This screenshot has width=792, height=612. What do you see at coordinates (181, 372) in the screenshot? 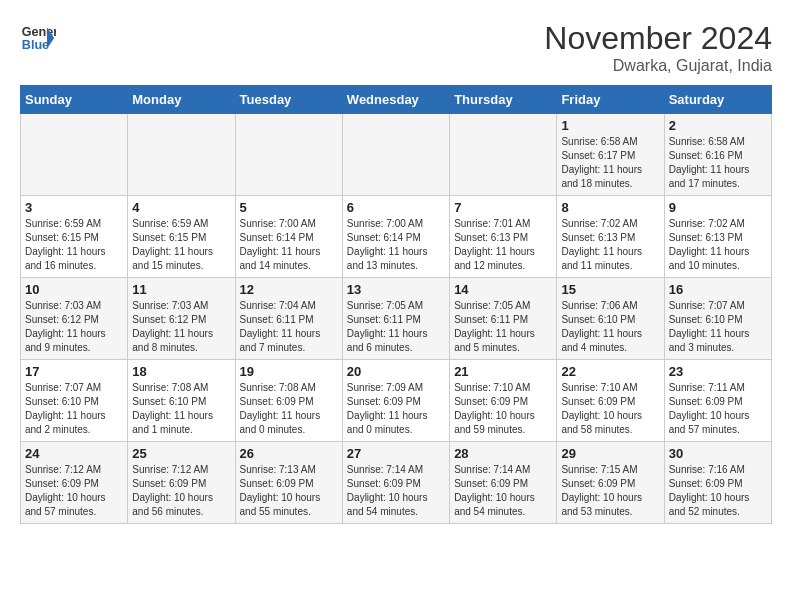
I see `day-number: 18` at bounding box center [181, 372].